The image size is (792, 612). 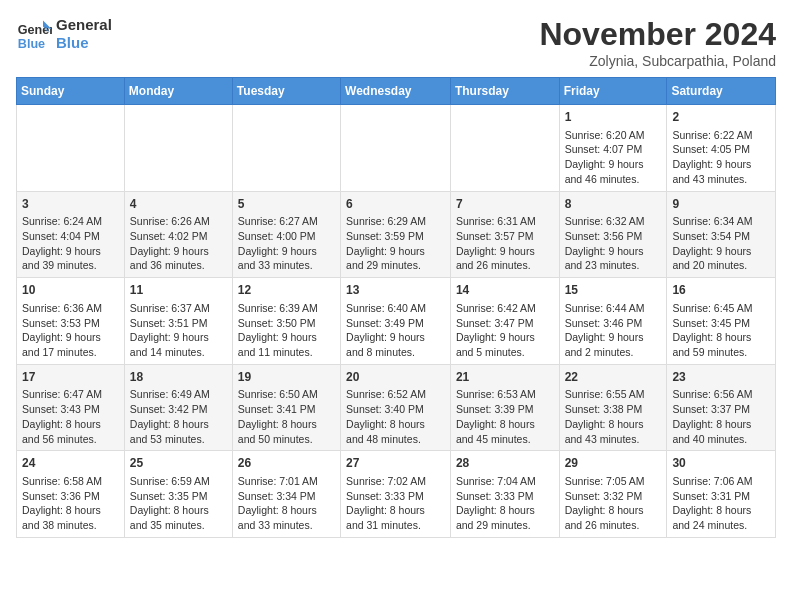 I want to click on calendar-cell: 20Sunrise: 6:52 AM Sunset: 3:40 PM Dayli…, so click(x=396, y=408).